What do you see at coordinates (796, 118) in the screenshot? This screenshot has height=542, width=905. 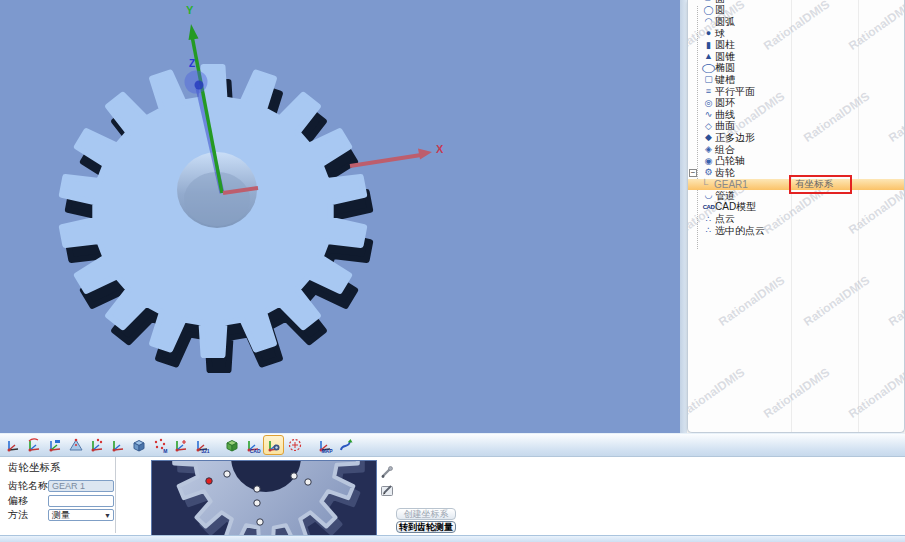 I see `feature-tree: ▱面◯圆◠圆弧●球▮圆柱▲圆锥◯椭圆▢键槽≡平行平面◎圆环∿曲线◇曲面◆正多边形…` at bounding box center [796, 118].